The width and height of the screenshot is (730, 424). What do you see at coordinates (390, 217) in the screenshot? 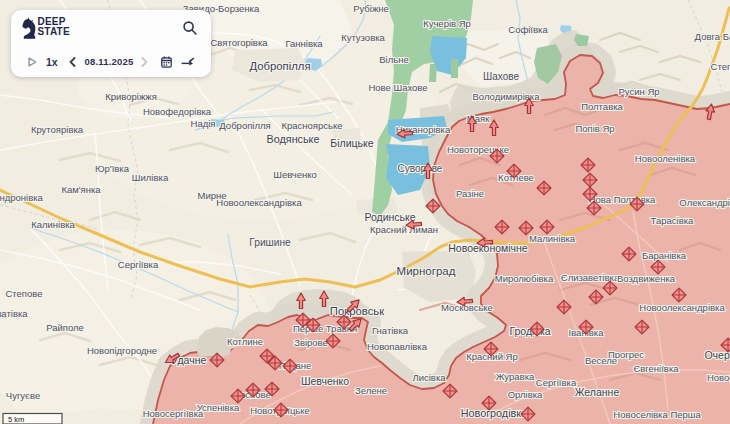
I see `svg-text: Родинське` at bounding box center [390, 217].